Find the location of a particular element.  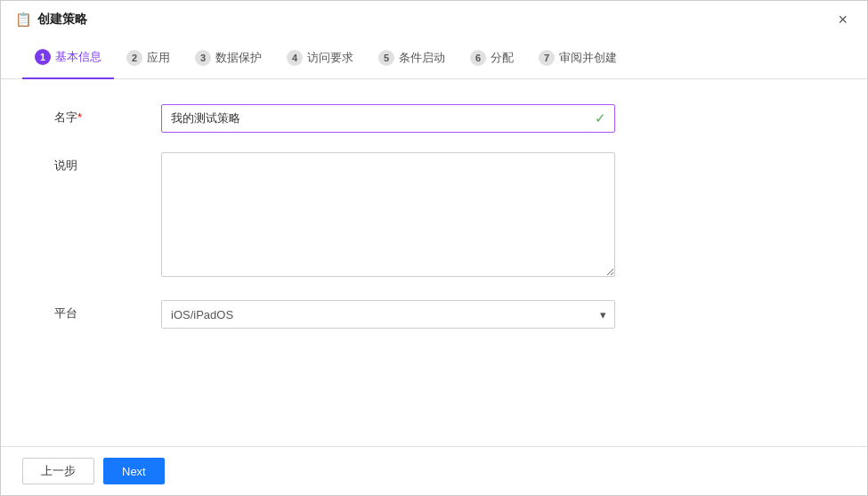

platform-select: iOS/iPadOS Android Windows macOS is located at coordinates (388, 314).